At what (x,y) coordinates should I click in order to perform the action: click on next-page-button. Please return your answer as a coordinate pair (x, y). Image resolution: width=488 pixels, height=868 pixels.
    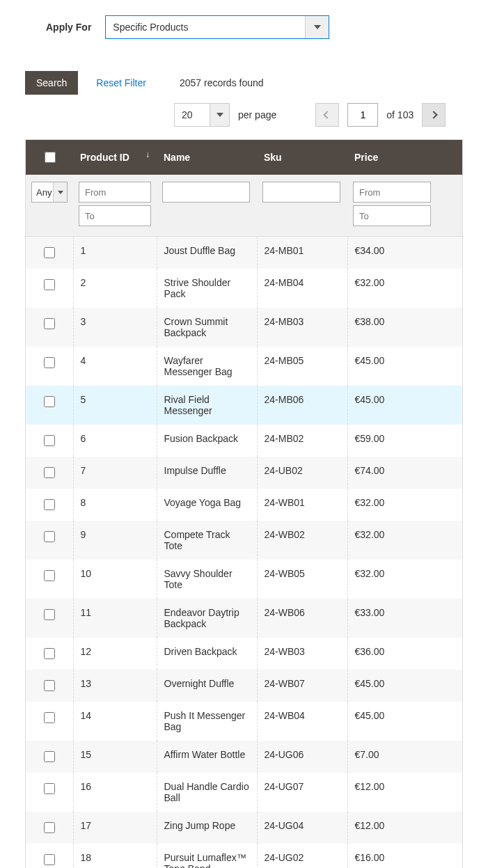
    Looking at the image, I should click on (434, 115).